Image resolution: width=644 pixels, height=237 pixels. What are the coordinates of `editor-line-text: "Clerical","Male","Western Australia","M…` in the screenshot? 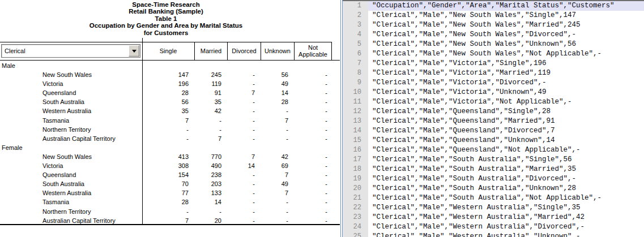 It's located at (506, 217).